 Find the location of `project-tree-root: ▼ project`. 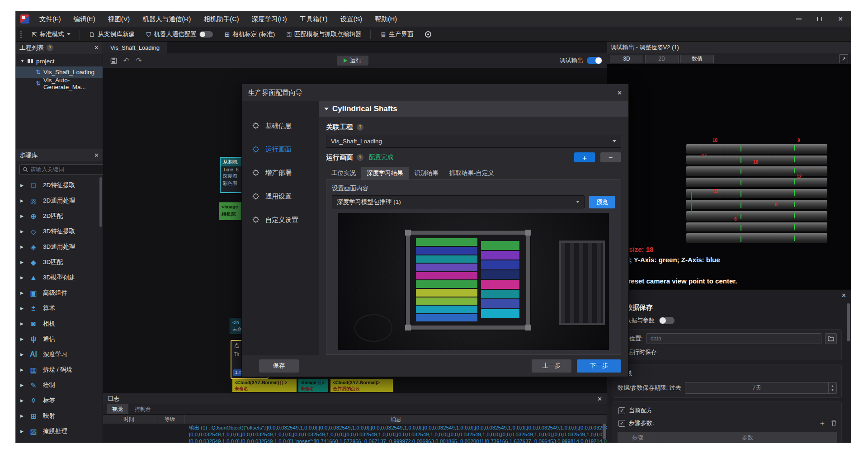

project-tree-root: ▼ project is located at coordinates (59, 61).